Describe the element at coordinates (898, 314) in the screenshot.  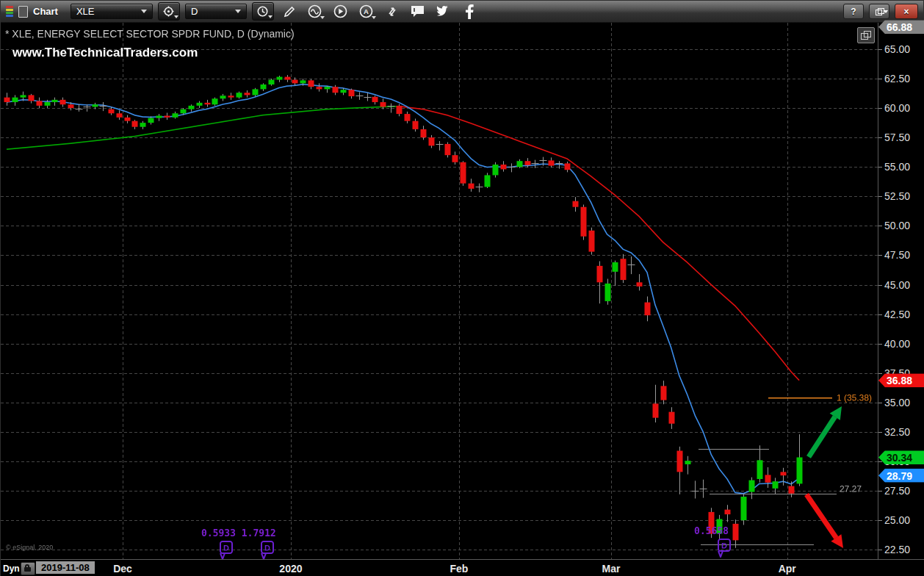
I see `price-tick-label: 42.50` at that location.